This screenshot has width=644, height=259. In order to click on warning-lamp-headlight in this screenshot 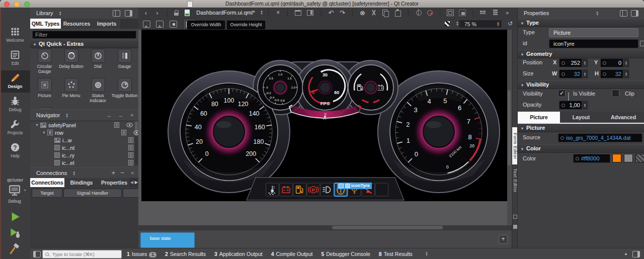, I will do `click(327, 190)`.